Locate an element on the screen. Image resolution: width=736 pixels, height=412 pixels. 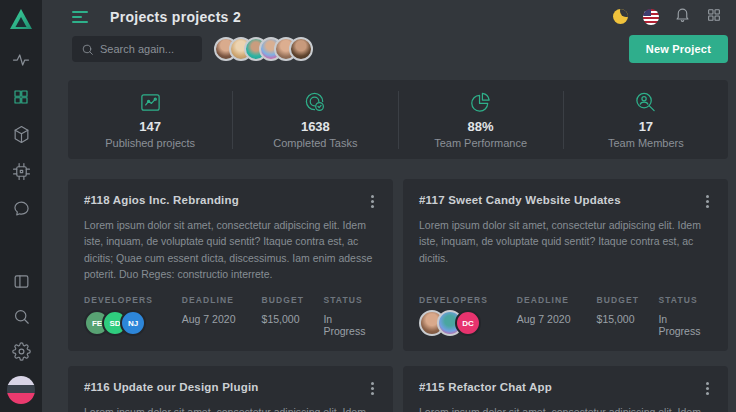
toolbar: New Project is located at coordinates (389, 45).